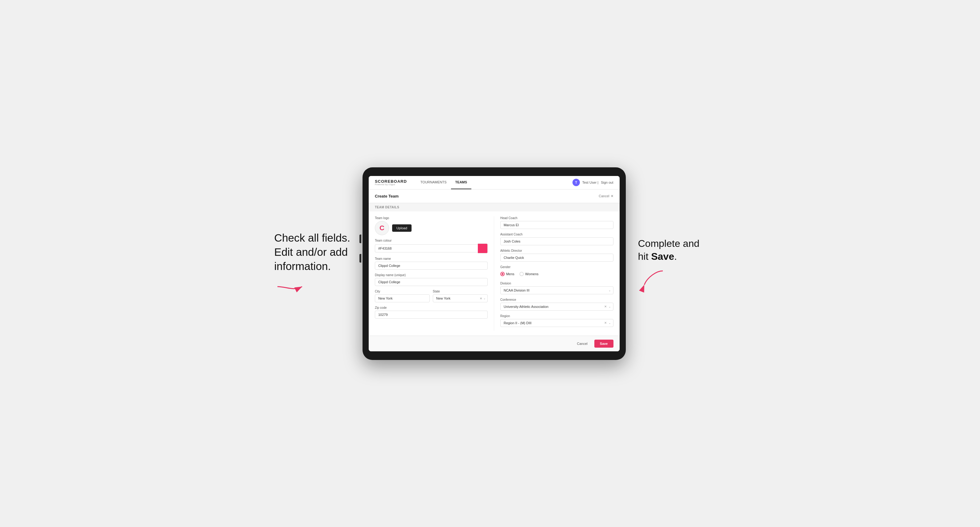 The width and height of the screenshot is (980, 527). What do you see at coordinates (590, 183) in the screenshot?
I see `user-text: Test User |` at bounding box center [590, 183].